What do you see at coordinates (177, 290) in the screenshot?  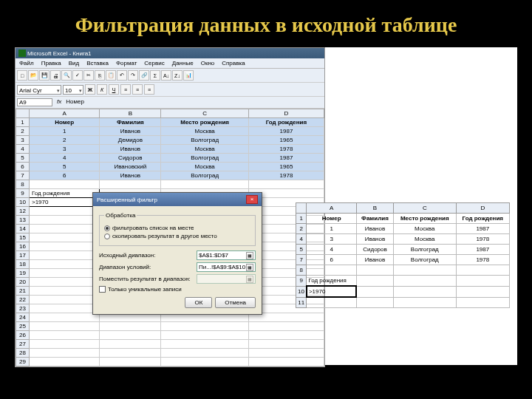 I see `unique-checkbox: Только уникальные записи` at bounding box center [177, 290].